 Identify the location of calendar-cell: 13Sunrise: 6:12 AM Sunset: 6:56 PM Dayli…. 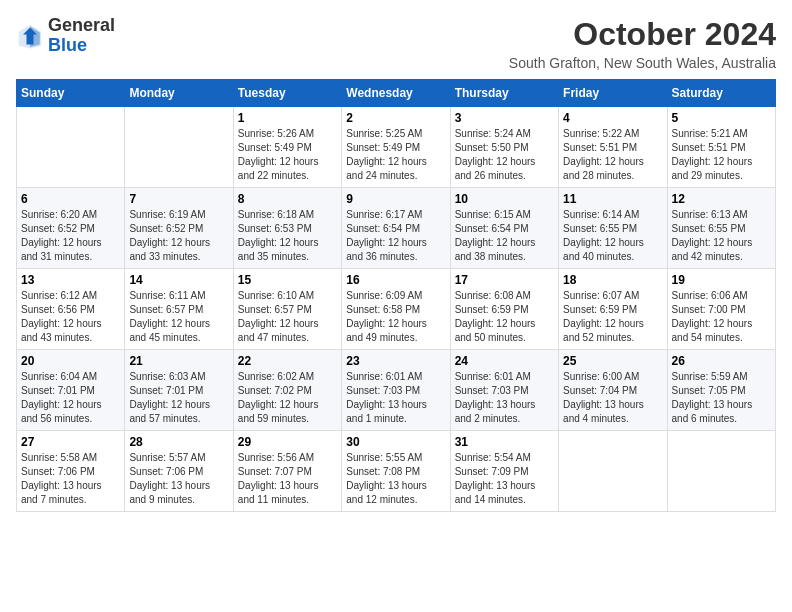
(71, 310).